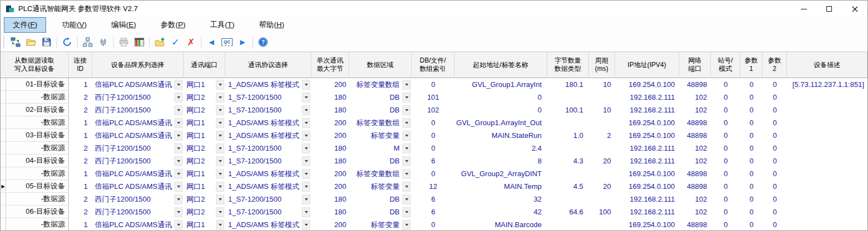 This screenshot has width=868, height=231. I want to click on data-grid-button, so click(139, 42).